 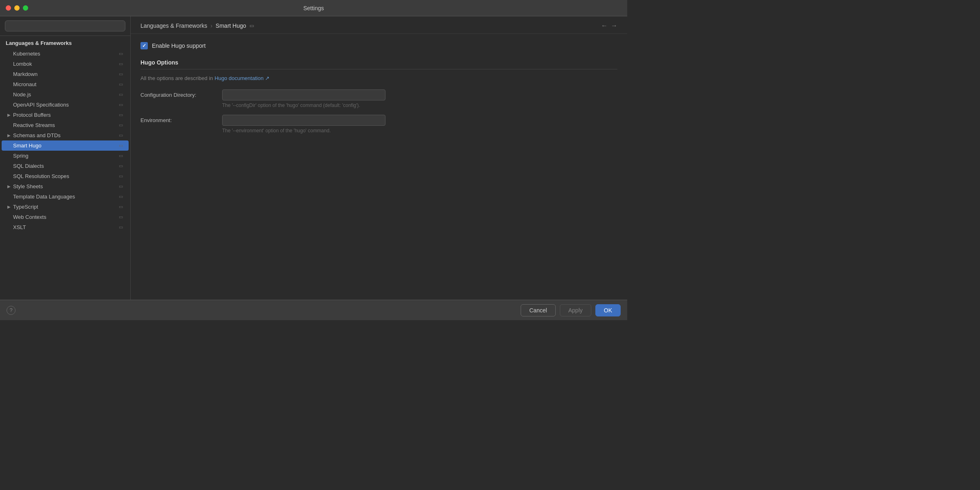 I want to click on enable-hugo-row: Enable Hugo support, so click(x=379, y=46).